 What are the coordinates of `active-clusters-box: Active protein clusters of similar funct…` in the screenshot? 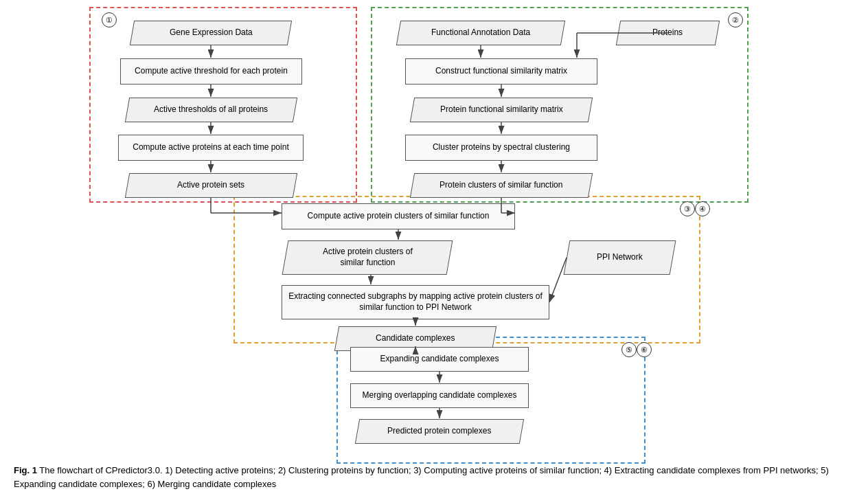 It's located at (368, 258).